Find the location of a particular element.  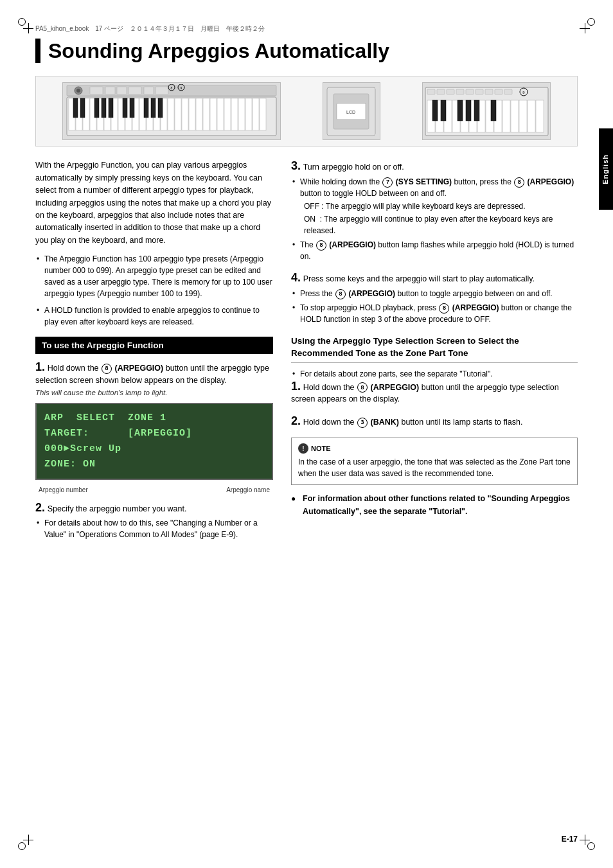

subsection-step-1-number: 1. is located at coordinates (296, 386).